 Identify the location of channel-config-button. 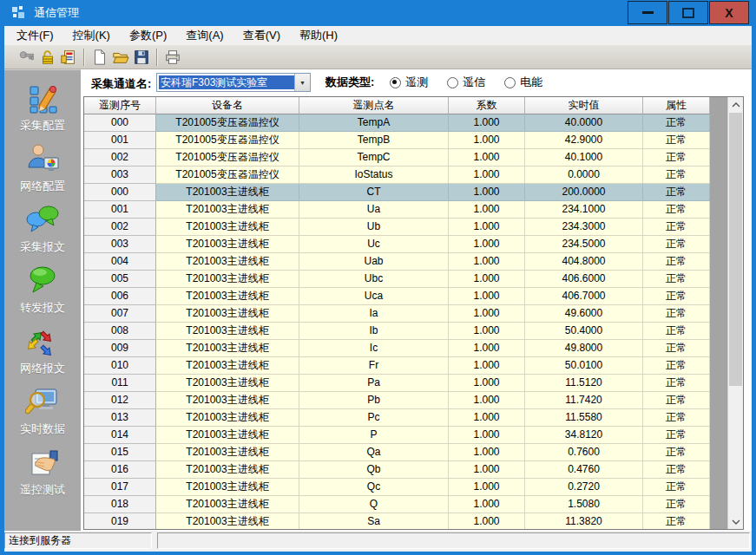
(69, 57).